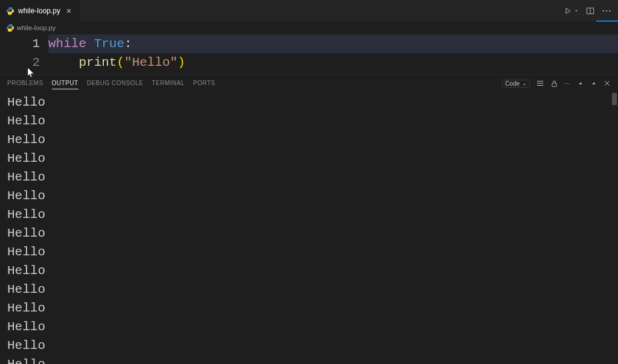  I want to click on tab-problems: PROBLEMS, so click(25, 83).